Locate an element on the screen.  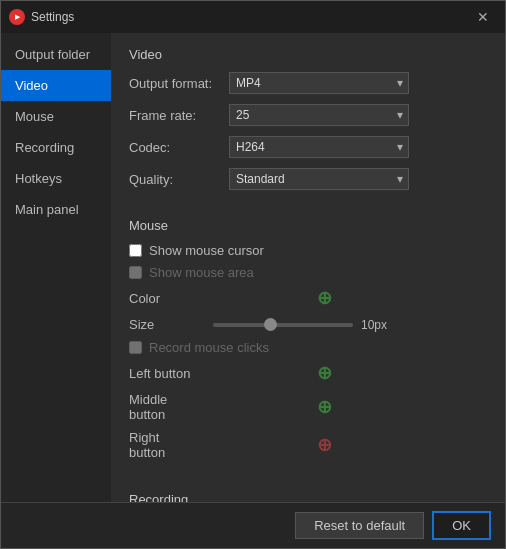
show-cursor-label: Show mouse cursor is located at coordinates (206, 250).